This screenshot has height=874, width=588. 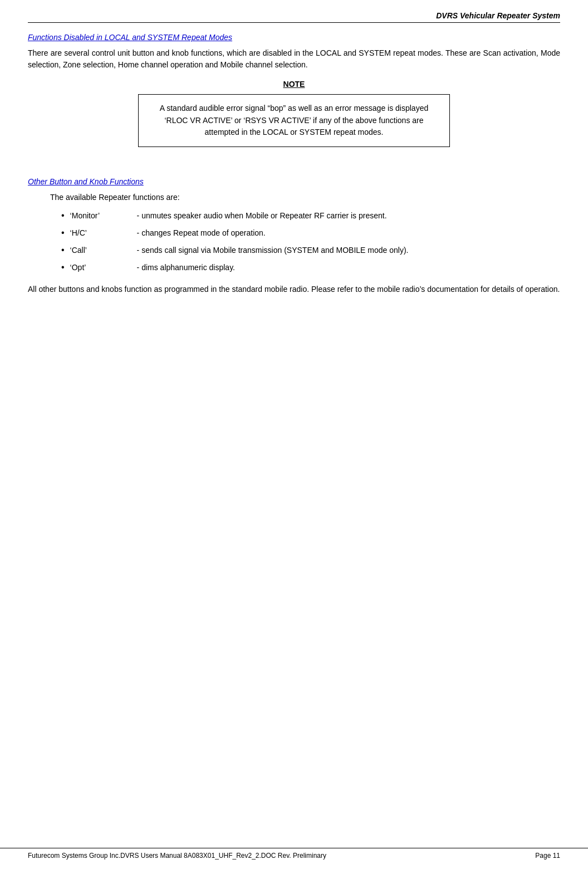 What do you see at coordinates (294, 856) in the screenshot?
I see `footer-bar: Futurecom Systems Group Inc.DVRS Users M…` at bounding box center [294, 856].